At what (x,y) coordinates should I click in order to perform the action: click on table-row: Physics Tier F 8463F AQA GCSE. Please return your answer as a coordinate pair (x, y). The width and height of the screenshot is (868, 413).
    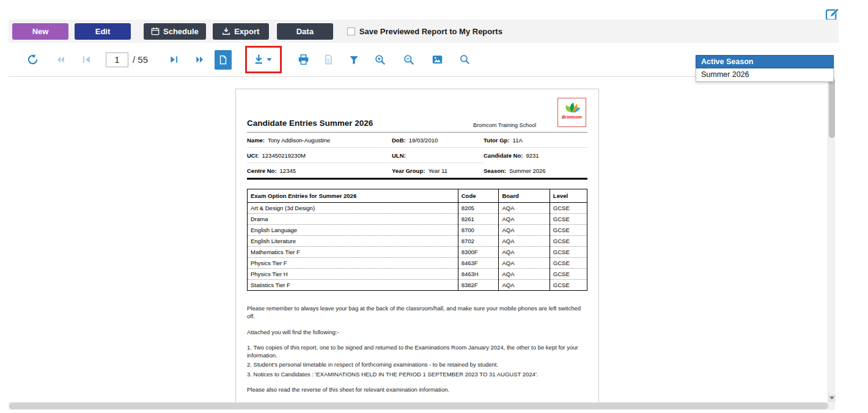
    Looking at the image, I should click on (417, 263).